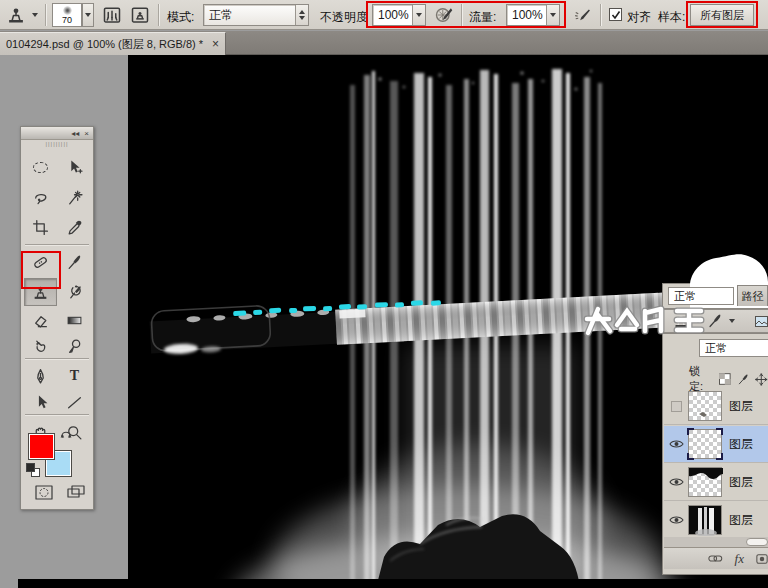 The height and width of the screenshot is (588, 768). Describe the element at coordinates (672, 18) in the screenshot. I see `sample-label: 样本:` at that location.